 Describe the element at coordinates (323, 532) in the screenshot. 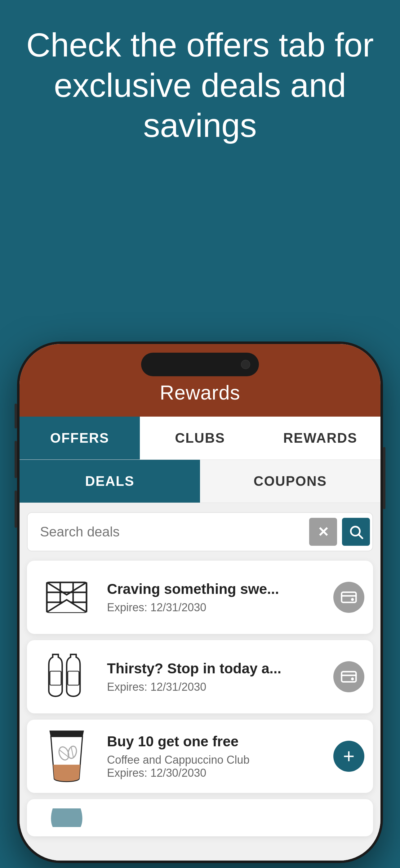

I see `search-clear-button: ✕` at that location.